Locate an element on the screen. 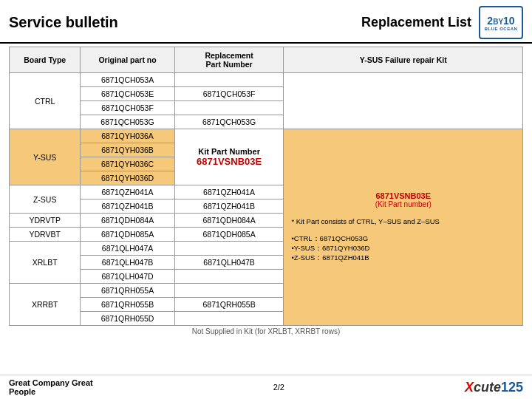  not-supplied-label: Not Supplied in Kit (for XRLBT, XRRBT ro… is located at coordinates (266, 331).